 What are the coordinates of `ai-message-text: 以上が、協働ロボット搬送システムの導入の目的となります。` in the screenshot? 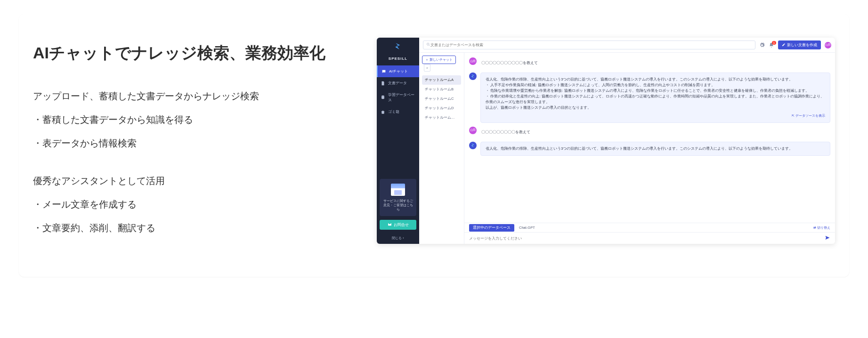 It's located at (656, 108).